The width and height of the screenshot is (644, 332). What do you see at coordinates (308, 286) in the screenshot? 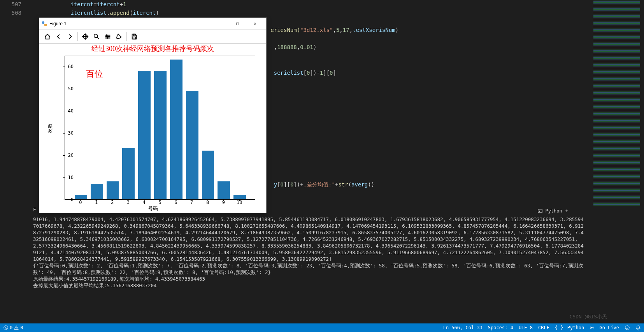
I see `terminal-line: 去掉最大最小值的最终平均结果:5.356216888037204` at bounding box center [308, 286].